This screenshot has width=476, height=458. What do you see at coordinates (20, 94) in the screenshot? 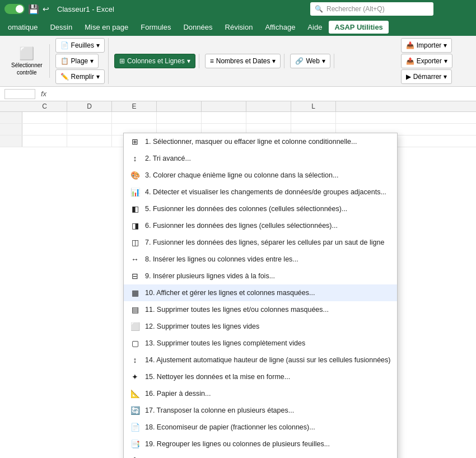
I see `cell-reference-input` at bounding box center [20, 94].